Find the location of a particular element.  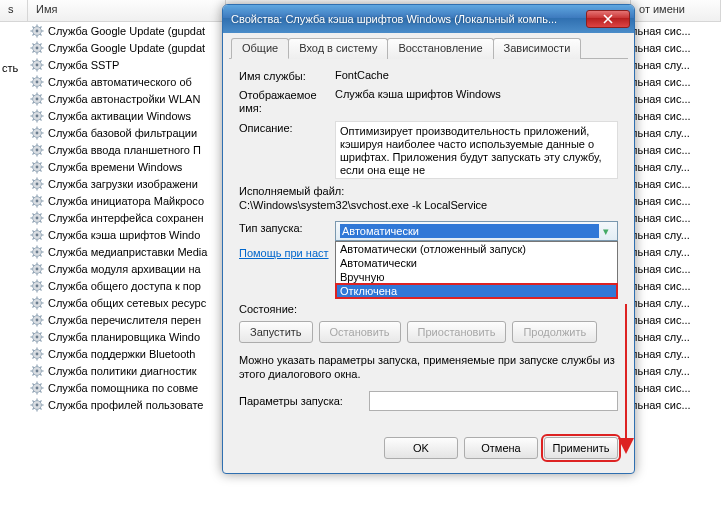

service-name: Служба общего доступа к пор is located at coordinates (140, 286).